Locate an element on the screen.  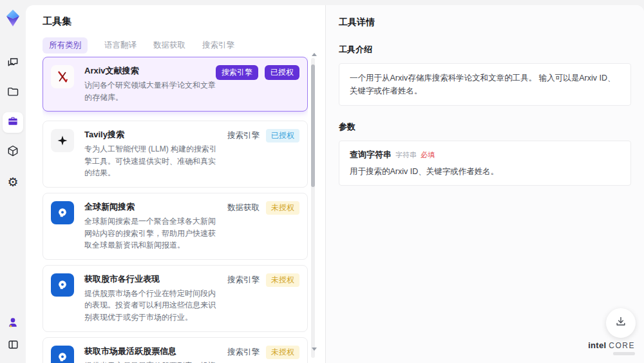
toolbox-icon is located at coordinates (13, 123).